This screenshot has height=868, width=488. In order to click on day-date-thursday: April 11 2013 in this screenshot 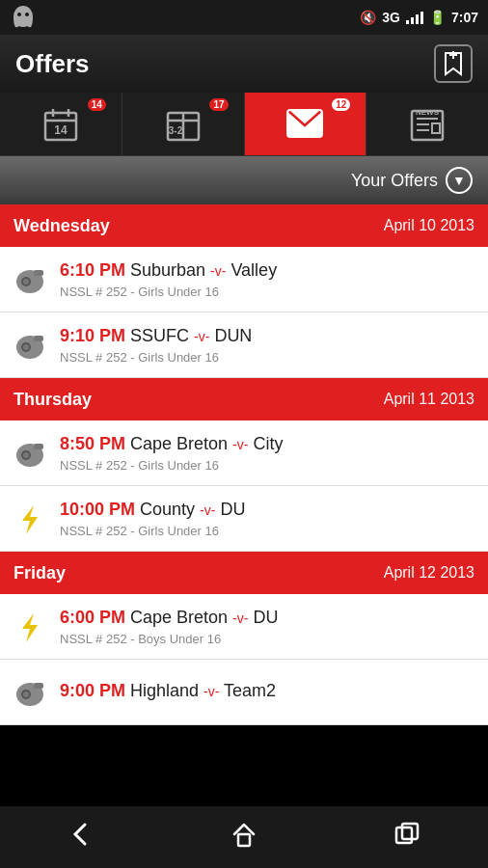, I will do `click(429, 399)`.